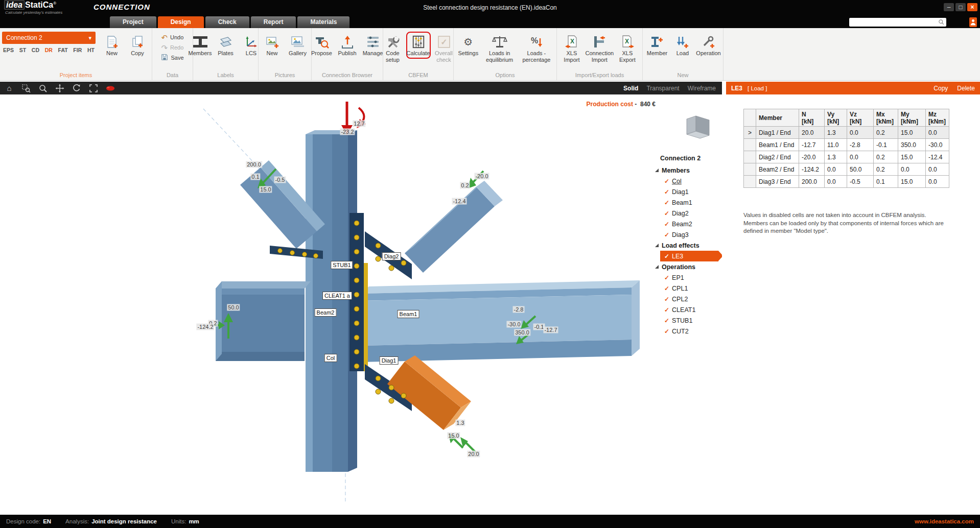  Describe the element at coordinates (600, 48) in the screenshot. I see `connection-import-button: Connection Import` at that location.